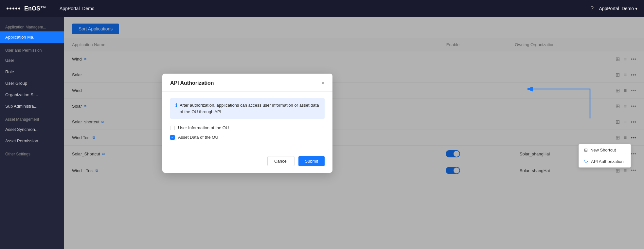 The width and height of the screenshot is (644, 249). Describe the element at coordinates (249, 109) in the screenshot. I see `info-text: After authorization, applications can ac…` at that location.